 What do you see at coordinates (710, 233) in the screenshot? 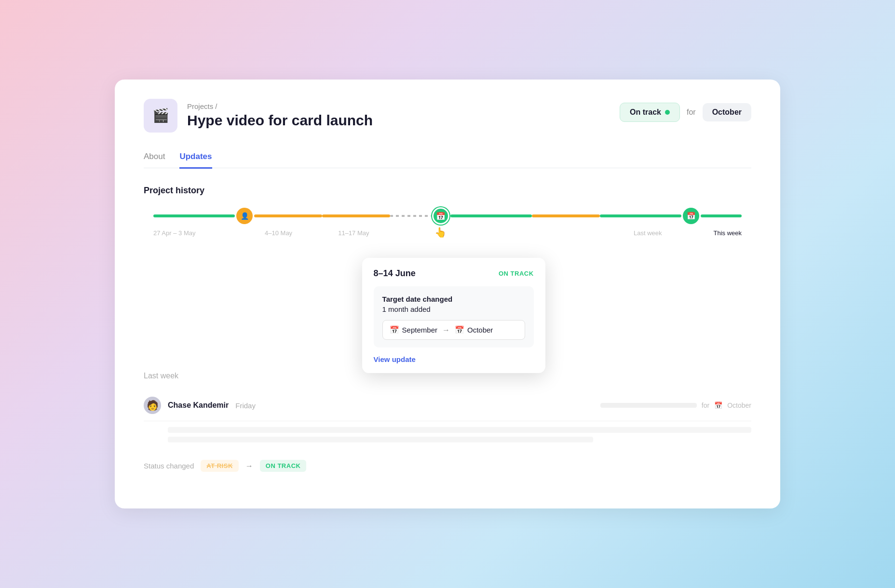
I see `label-thisweek: This week` at bounding box center [710, 233].